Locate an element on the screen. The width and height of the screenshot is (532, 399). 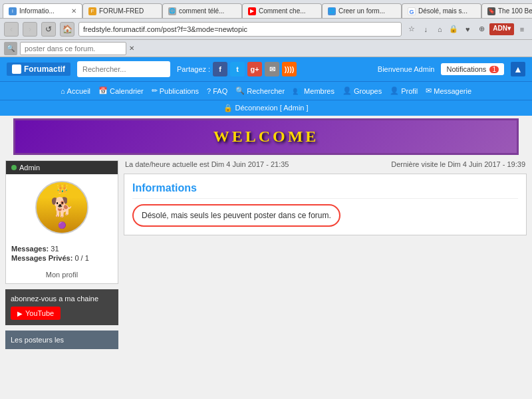
nav-accueil: ⌂ Accueil is located at coordinates (76, 91).